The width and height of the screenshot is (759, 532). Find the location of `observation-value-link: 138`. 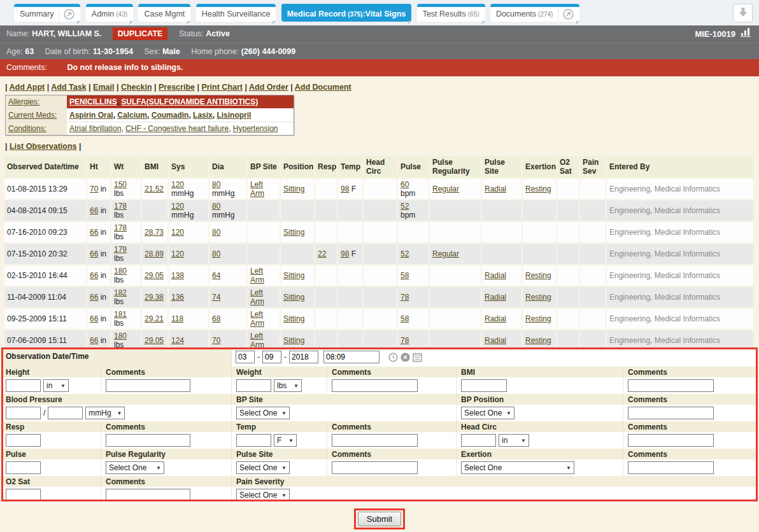

observation-value-link: 138 is located at coordinates (178, 276).